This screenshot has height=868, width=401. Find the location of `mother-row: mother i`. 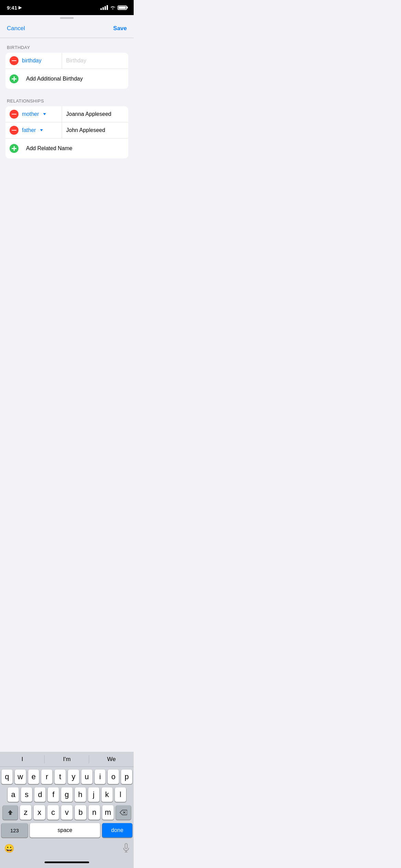

mother-row: mother i is located at coordinates (67, 114).